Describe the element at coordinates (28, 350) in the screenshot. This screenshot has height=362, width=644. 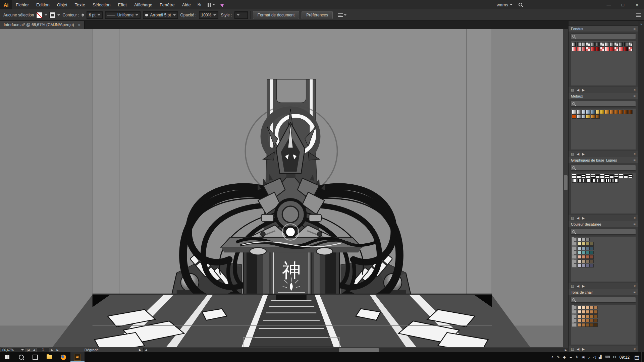
I see `first-artboard-button: |◀` at that location.